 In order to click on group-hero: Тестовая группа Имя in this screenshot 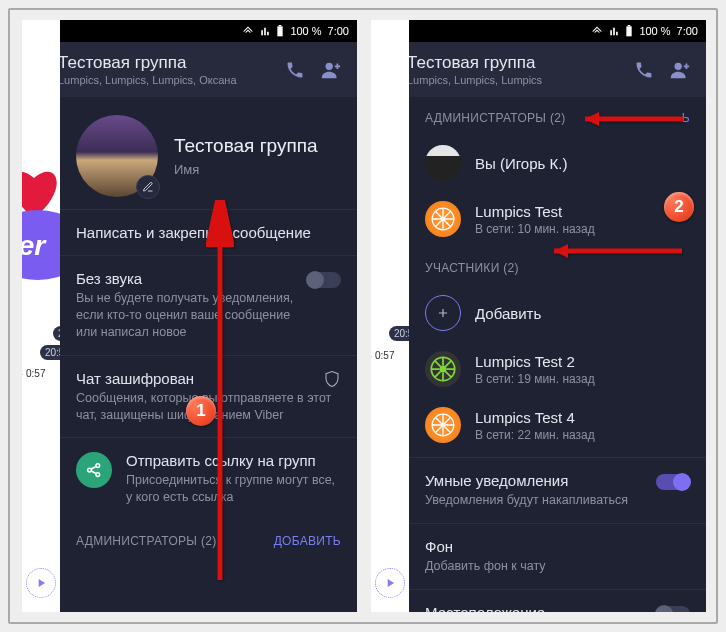, I will do `click(208, 153)`.